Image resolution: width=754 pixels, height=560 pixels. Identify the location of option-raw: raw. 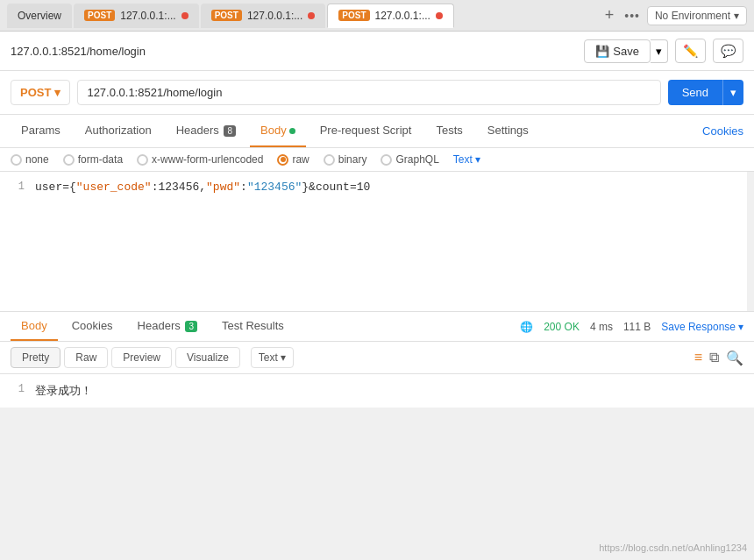
(293, 159).